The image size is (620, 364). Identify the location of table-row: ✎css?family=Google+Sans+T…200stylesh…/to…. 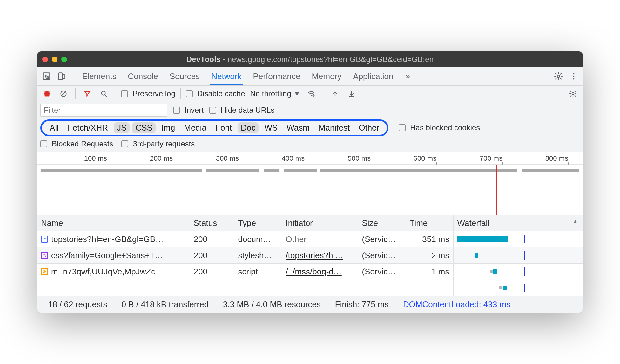
(310, 255).